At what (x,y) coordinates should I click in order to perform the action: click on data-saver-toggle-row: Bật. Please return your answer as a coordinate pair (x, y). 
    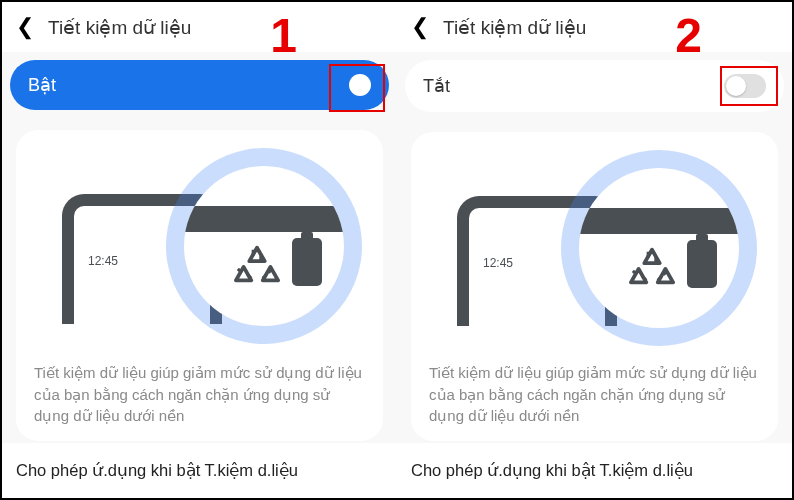
    Looking at the image, I should click on (200, 85).